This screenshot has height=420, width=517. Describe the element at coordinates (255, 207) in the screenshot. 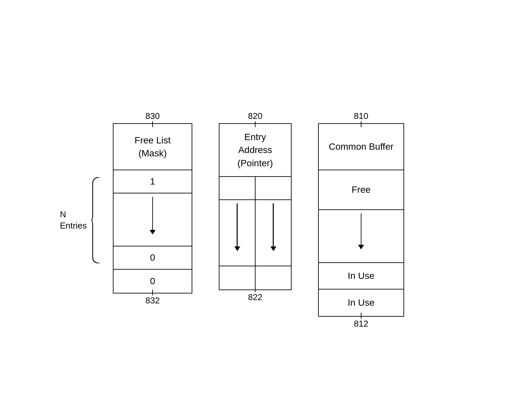

I see `entry-address-wrapper: 820 EntryAddress(Pointer)` at that location.